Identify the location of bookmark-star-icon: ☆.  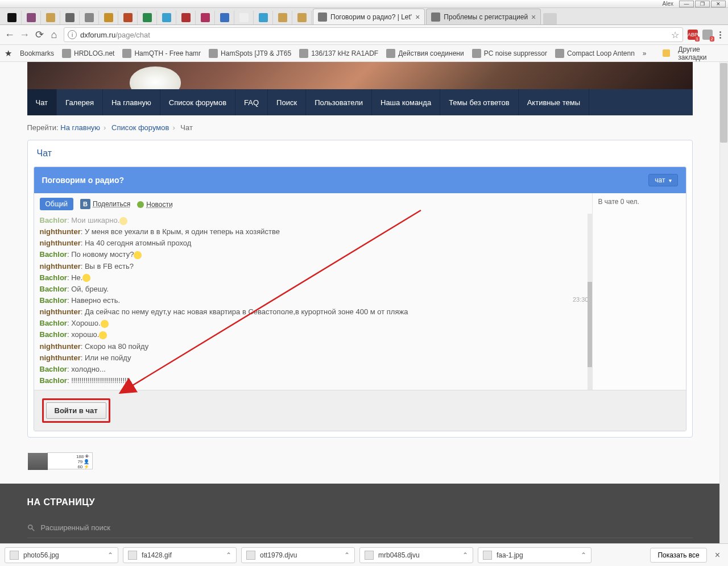
(675, 35).